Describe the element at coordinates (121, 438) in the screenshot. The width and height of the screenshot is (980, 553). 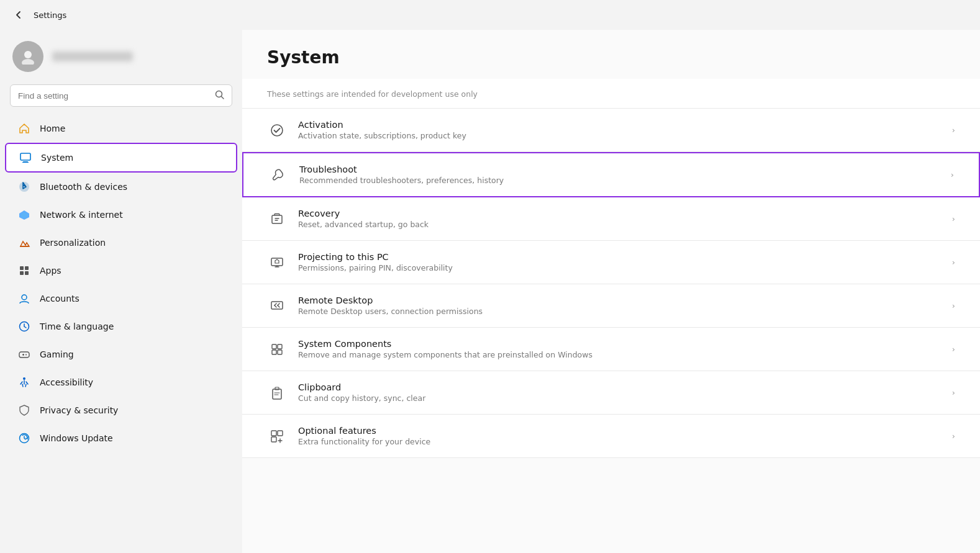
I see `sidebar-item-update: Windows Update` at that location.